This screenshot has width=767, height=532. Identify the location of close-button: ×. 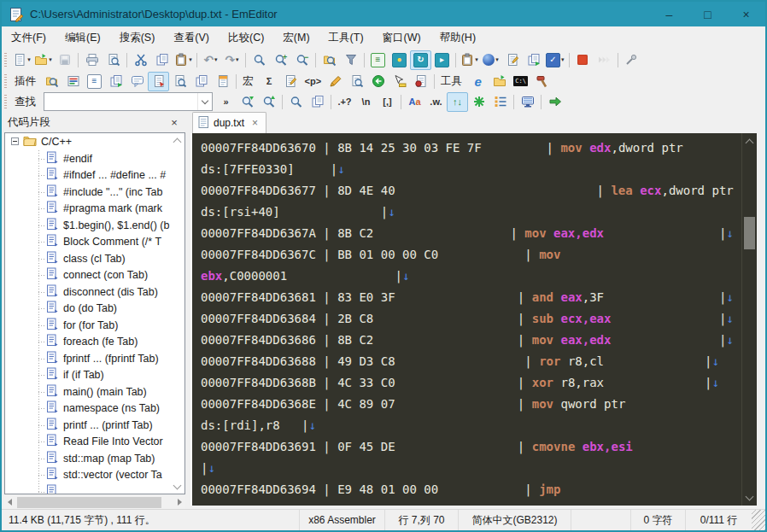
(747, 14).